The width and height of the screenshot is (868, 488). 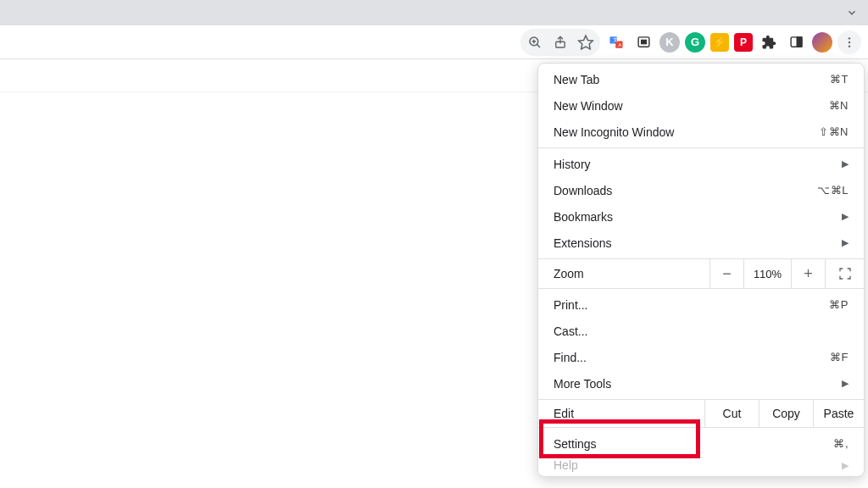 I want to click on menu-find: Find... ⌘F, so click(x=701, y=358).